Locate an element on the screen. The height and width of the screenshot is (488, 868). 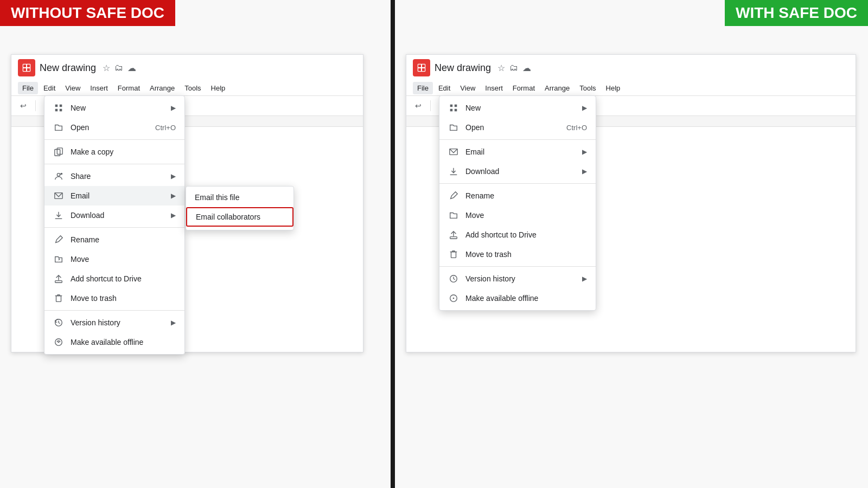
right-cloud-icon: ☁ is located at coordinates (527, 68).